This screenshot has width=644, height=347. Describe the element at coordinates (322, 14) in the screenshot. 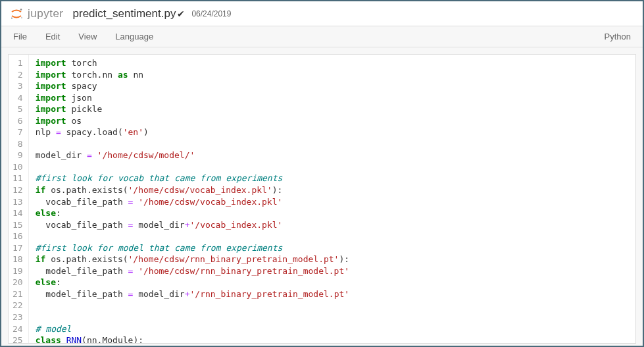

I see `header: jupyter predict_sentiment.py ✔ 06/24/201…` at that location.